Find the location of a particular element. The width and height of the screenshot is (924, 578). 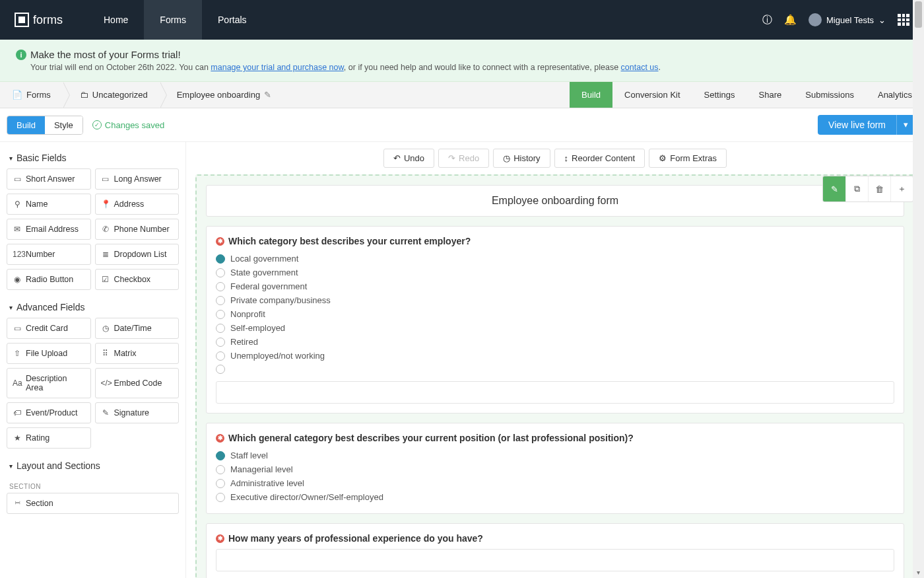

view-live-button: View live form is located at coordinates (857, 125).